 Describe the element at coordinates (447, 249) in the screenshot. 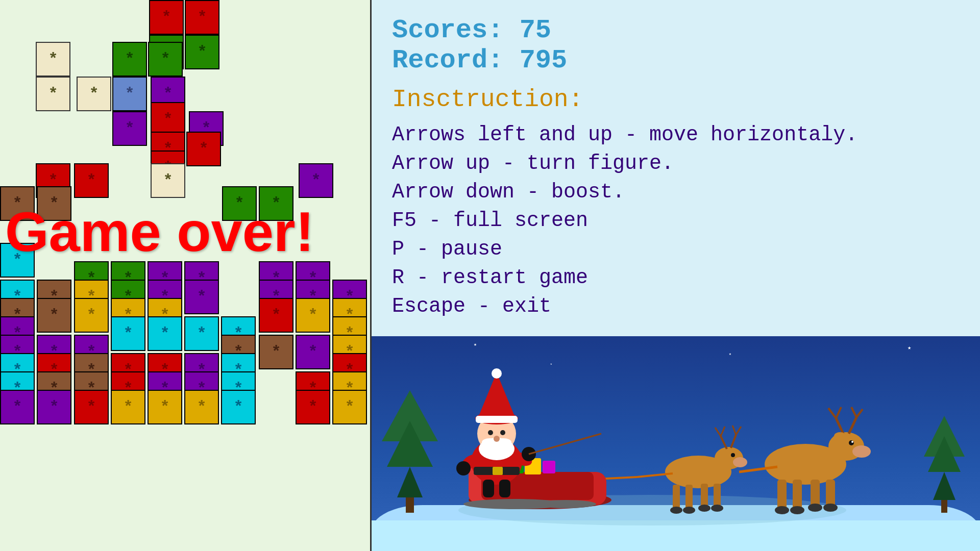

I see `instruction-line-5: P - pause` at that location.